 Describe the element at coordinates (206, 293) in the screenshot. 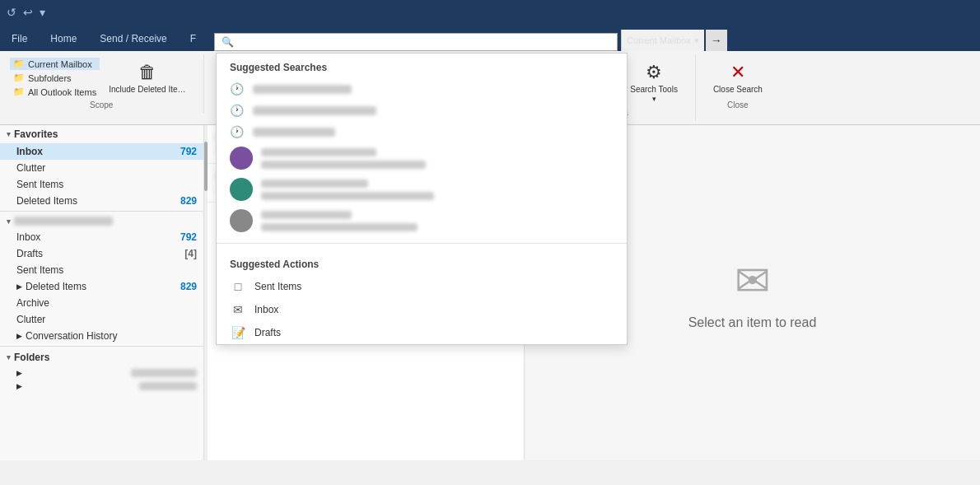

I see `sidebar-scroll-track` at that location.